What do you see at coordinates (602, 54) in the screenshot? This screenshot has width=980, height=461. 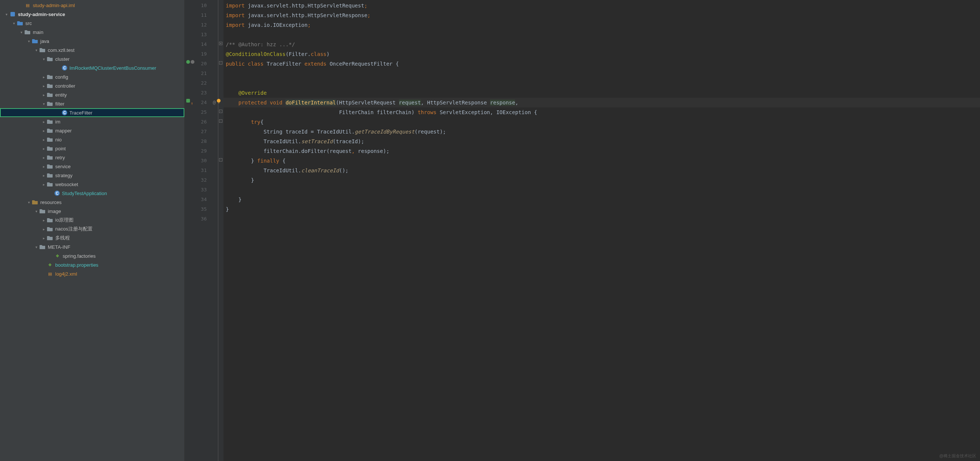 I see `code-line: @ConditionalOnClass(Filter.class)` at bounding box center [602, 54].